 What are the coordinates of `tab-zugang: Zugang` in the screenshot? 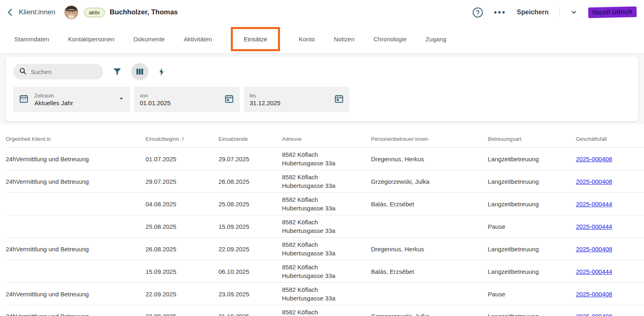 It's located at (436, 39).